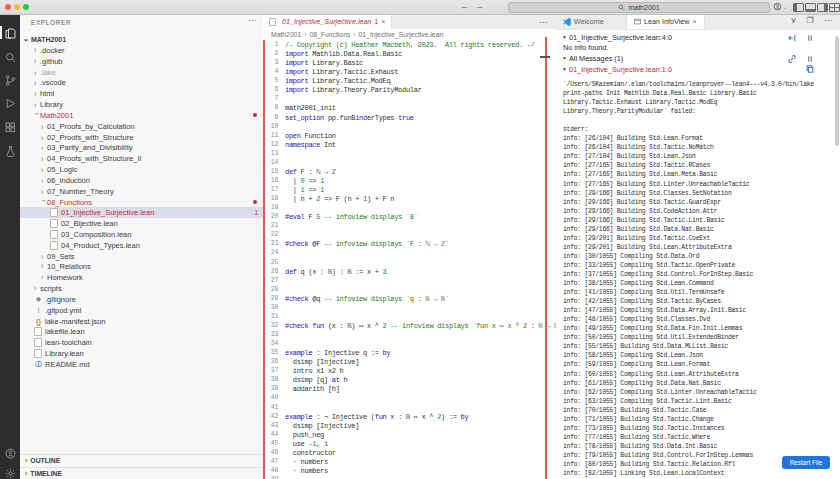 This screenshot has height=479, width=840. What do you see at coordinates (410, 244) in the screenshot?
I see `code-line: 23#check @F -- infoview displays `F : ℕ …` at bounding box center [410, 244].